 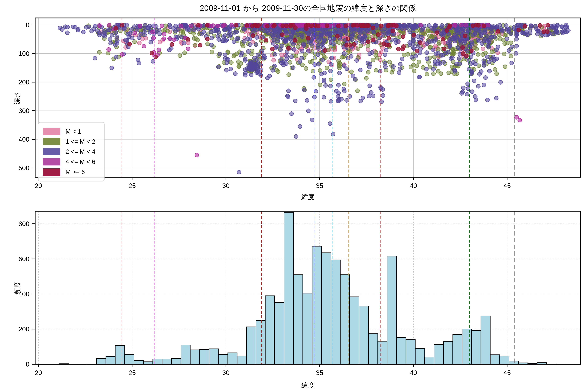 What do you see at coordinates (18, 364) in the screenshot?
I see `histogram-y-tick-label: 0` at bounding box center [18, 364].